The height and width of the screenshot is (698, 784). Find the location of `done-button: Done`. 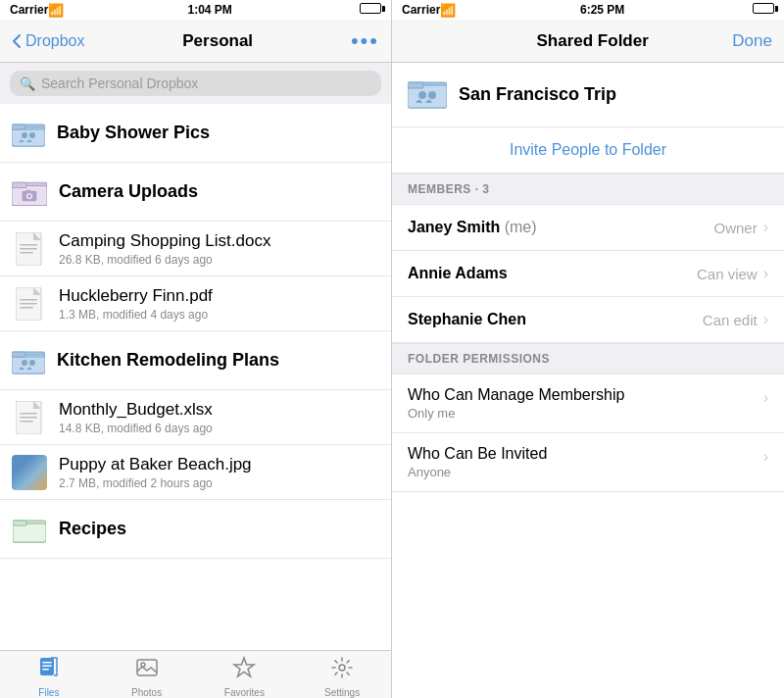

done-button: Done is located at coordinates (753, 41).